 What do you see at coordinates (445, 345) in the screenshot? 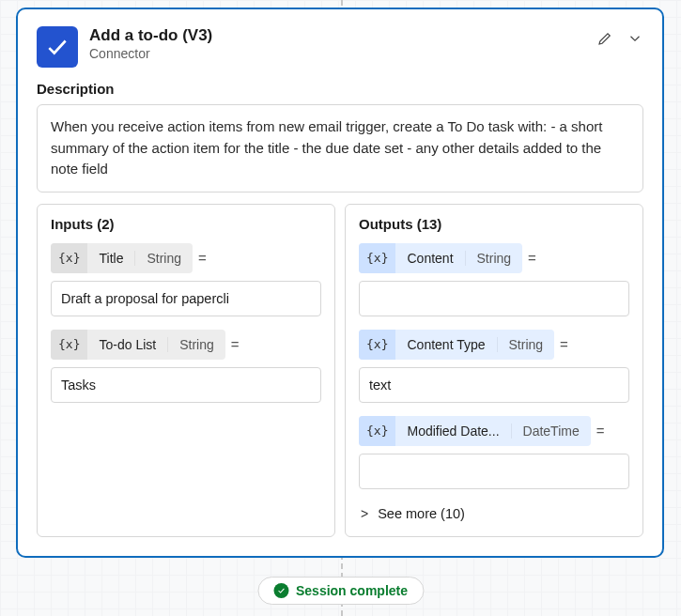
I see `output-name: Content Type` at bounding box center [445, 345].